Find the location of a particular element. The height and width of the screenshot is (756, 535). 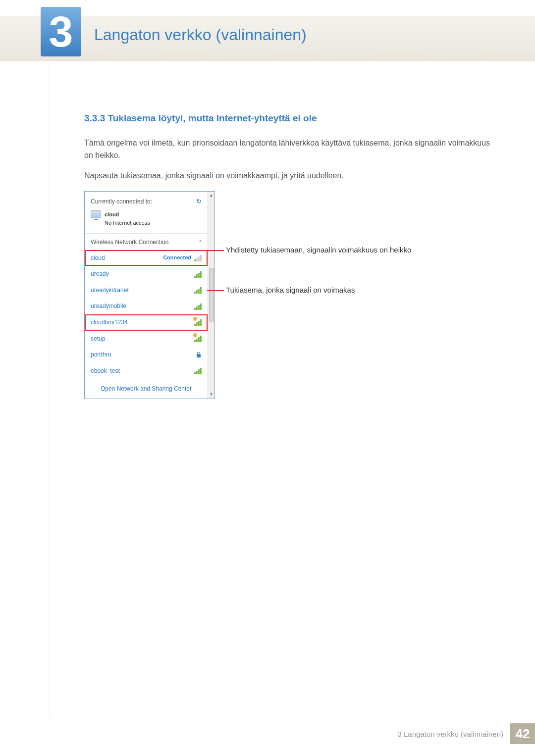

network-flyout: Currently connected to: ↻ cloud No Inter… is located at coordinates (150, 295).